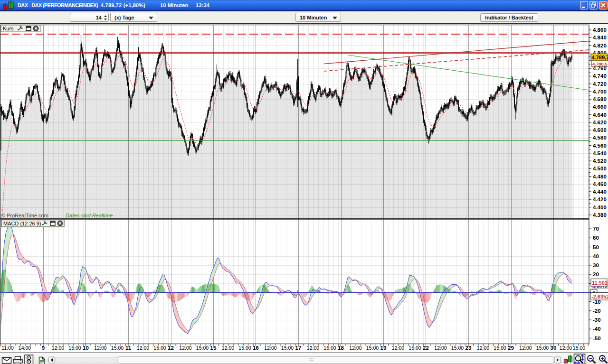 Image resolution: width=608 pixels, height=364 pixels. I want to click on svg-text: 4.540, so click(599, 153).